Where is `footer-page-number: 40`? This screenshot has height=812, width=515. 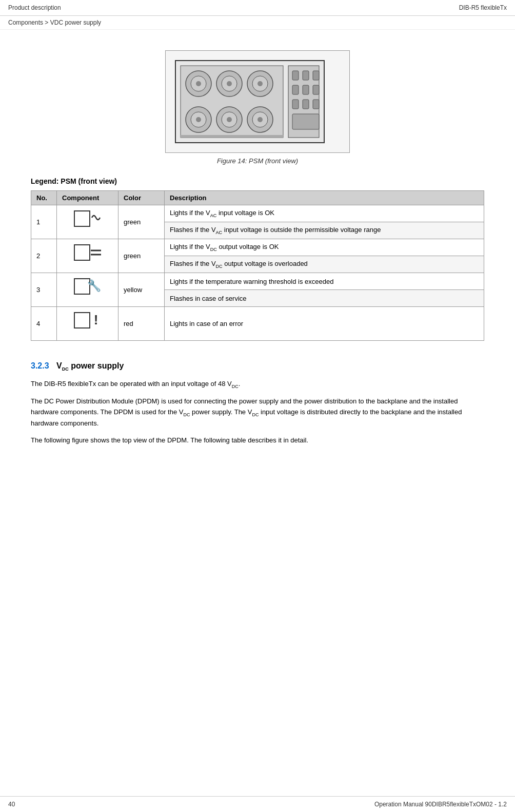
footer-page-number: 40 is located at coordinates (11, 804).